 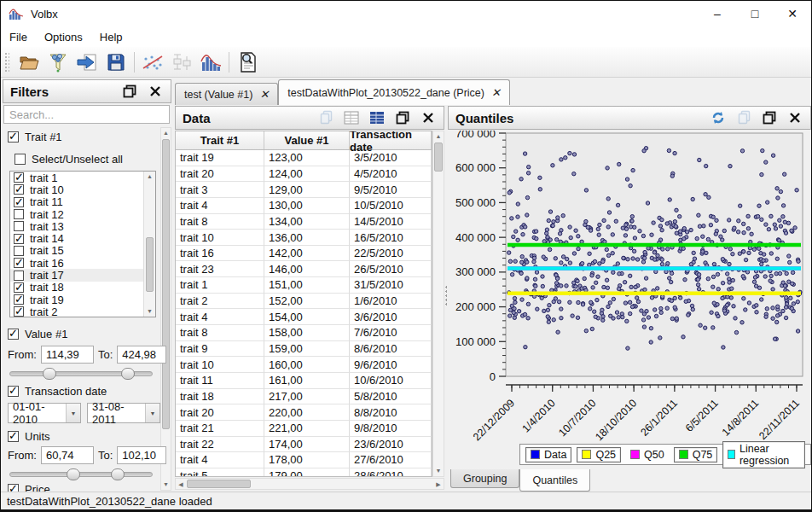 What do you see at coordinates (83, 226) in the screenshot?
I see `trait-list-item: trait 13` at bounding box center [83, 226].